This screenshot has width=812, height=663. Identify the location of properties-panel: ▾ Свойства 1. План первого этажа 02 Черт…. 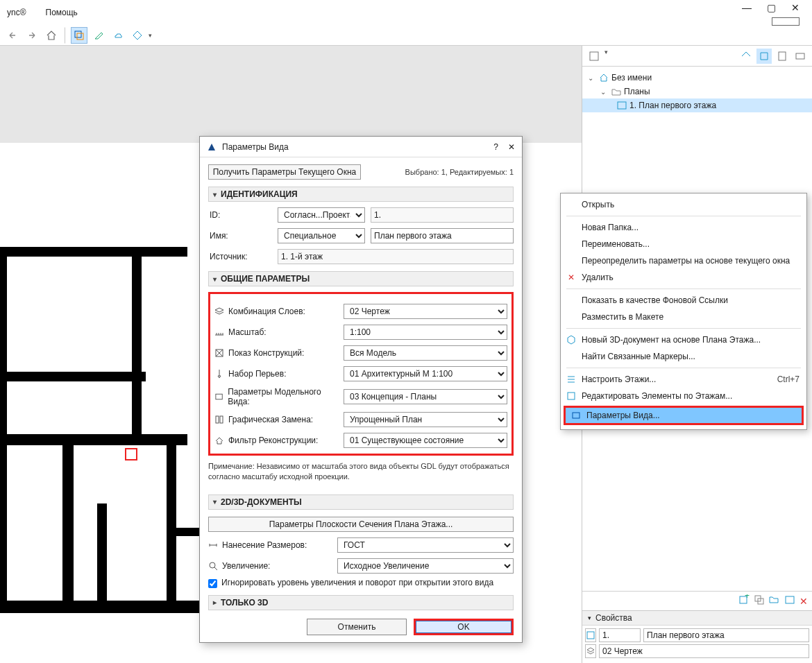
(697, 637).